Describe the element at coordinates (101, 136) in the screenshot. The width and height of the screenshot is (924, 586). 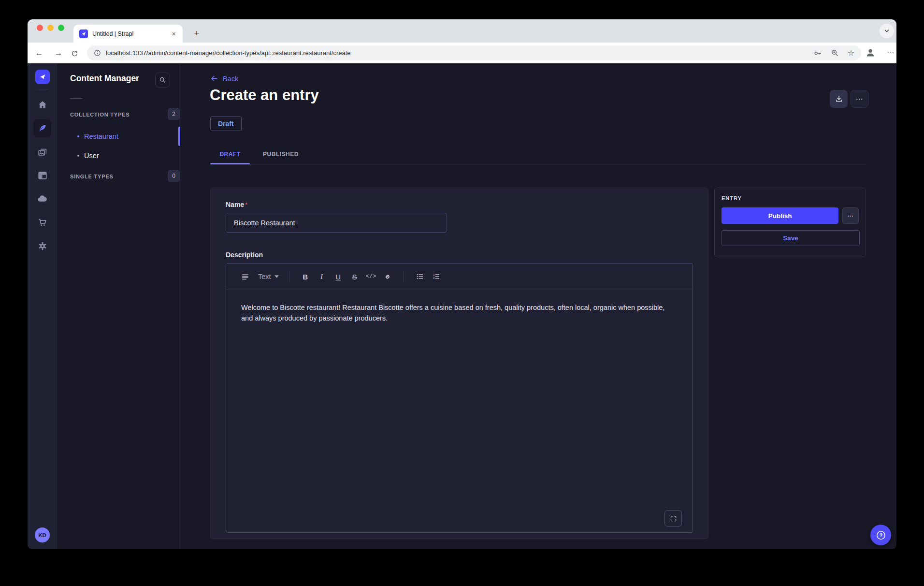
I see `sidebar-item-label: Restaurant` at that location.